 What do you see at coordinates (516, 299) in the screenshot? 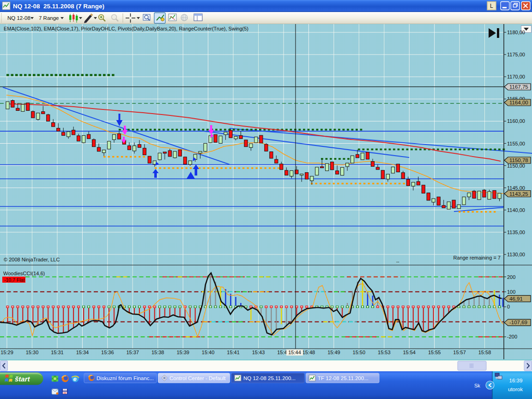
I see `svg-text: 46,91` at bounding box center [516, 299].